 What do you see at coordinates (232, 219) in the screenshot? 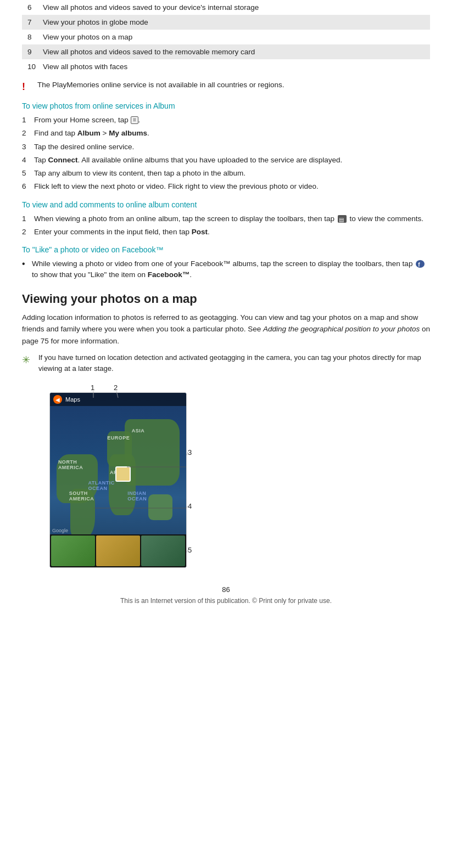
I see `list-content: When viewing a photo from an online albu…` at bounding box center [232, 219].